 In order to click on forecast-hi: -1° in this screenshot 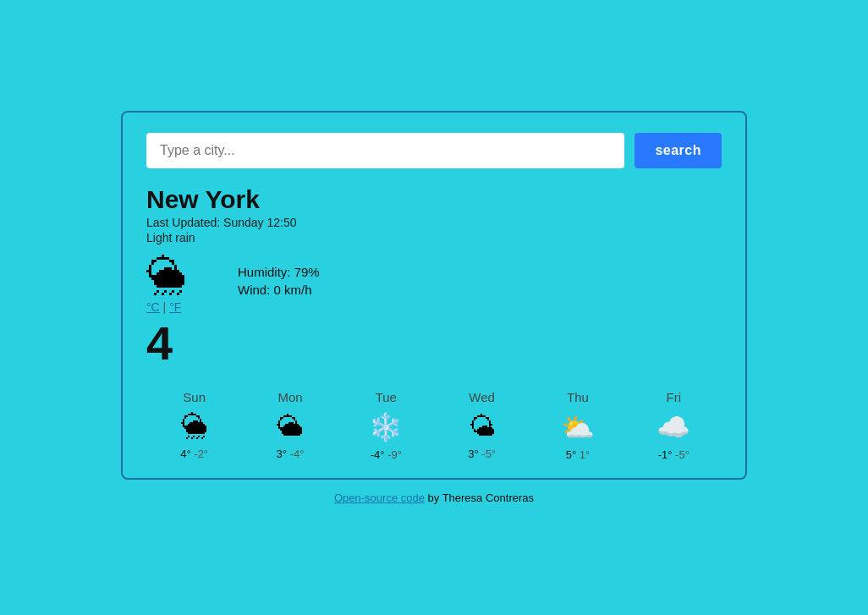, I will do `click(665, 455)`.